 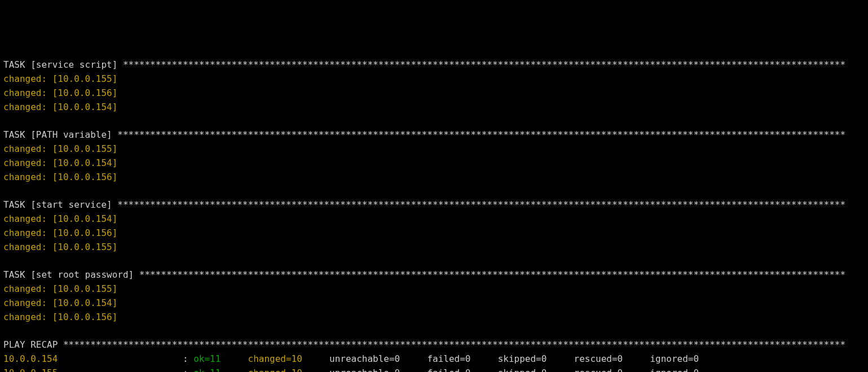 I want to click on task-header: TASK [start service] *******************…, so click(x=434, y=205).